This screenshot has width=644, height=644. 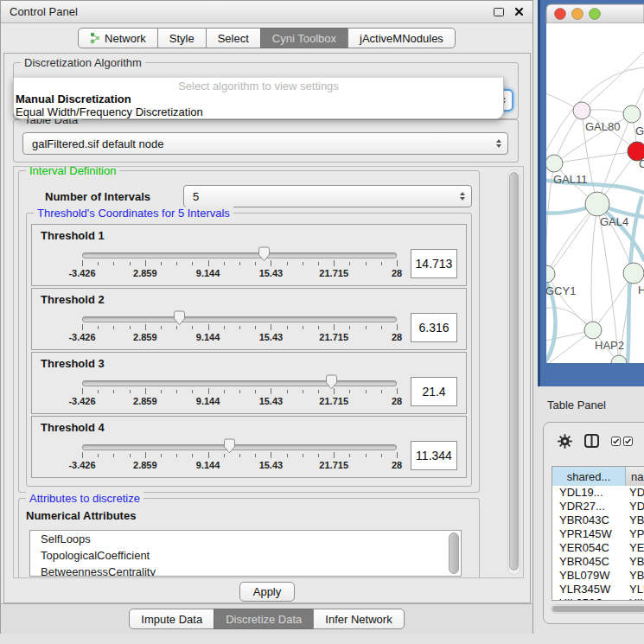 I want to click on threshold-value-input: 6.316, so click(x=434, y=328).